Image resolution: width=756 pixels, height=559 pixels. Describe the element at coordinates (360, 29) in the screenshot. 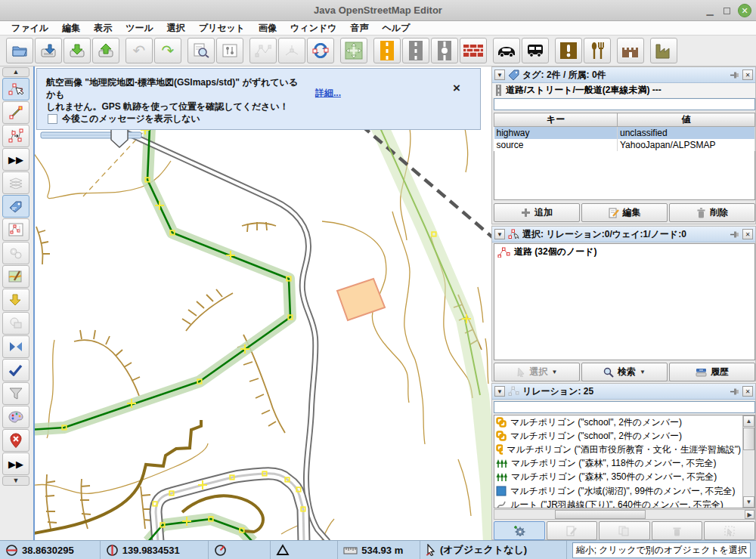

I see `menu-audio: 音声` at that location.